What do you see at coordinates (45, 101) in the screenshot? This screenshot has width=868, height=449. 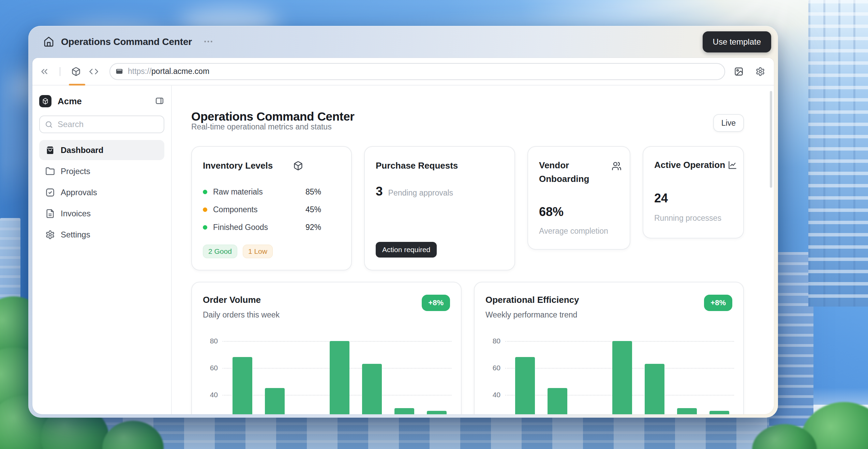 I see `cube-icon` at bounding box center [45, 101].